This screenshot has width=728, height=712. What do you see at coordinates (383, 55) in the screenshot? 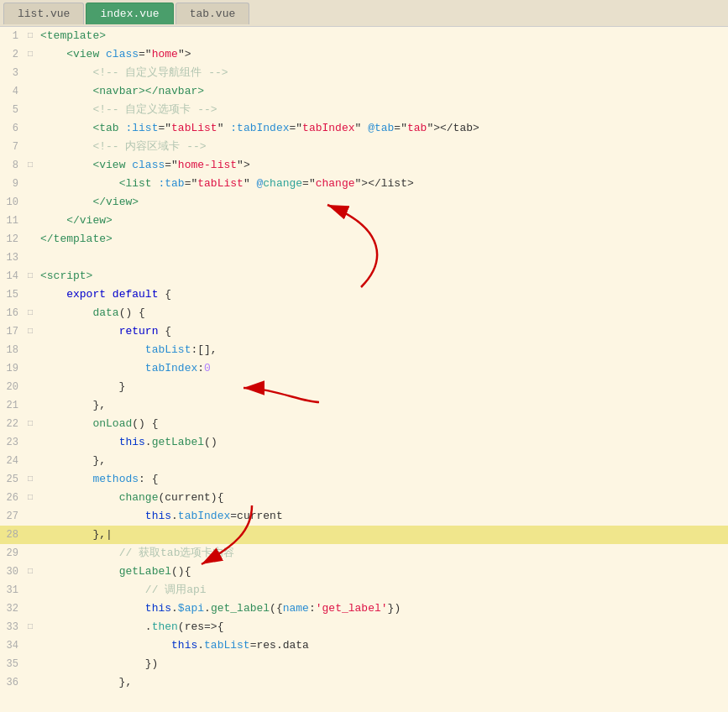
I see `code-content: <view class="home">` at bounding box center [383, 55].